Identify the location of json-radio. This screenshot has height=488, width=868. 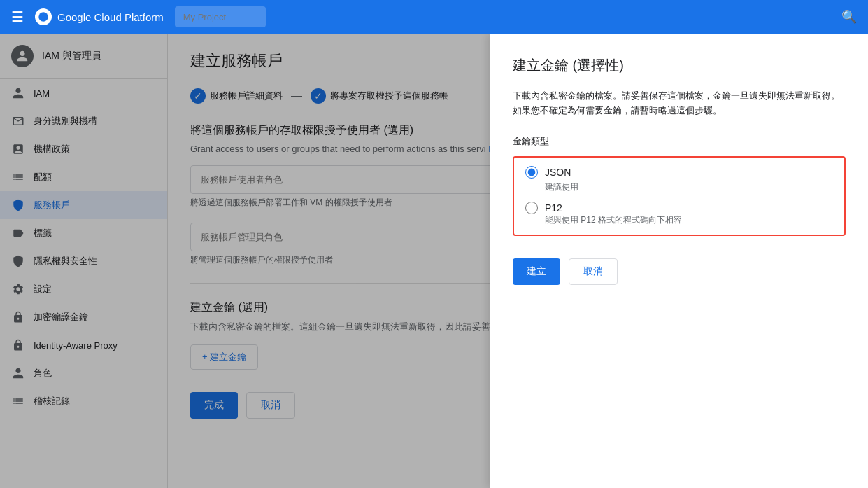
(532, 172).